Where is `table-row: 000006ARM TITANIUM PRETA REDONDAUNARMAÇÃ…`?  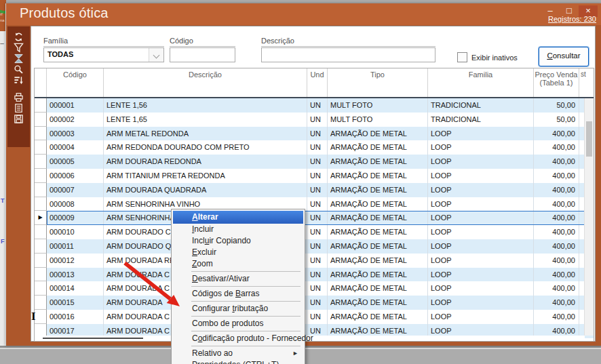
table-row: 000006ARM TITANIUM PRETA REDONDAUNARMAÇÃ… is located at coordinates (314, 176).